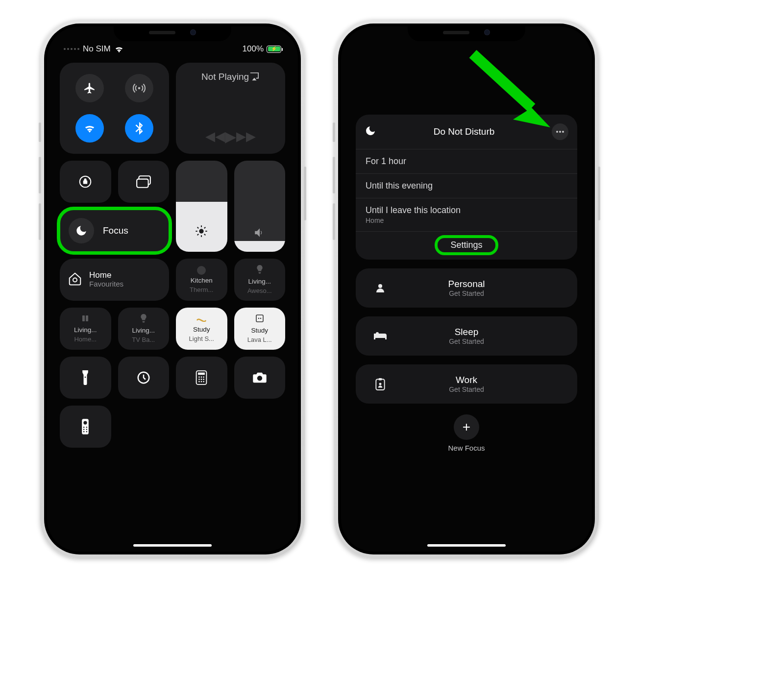 This screenshot has width=784, height=673. I want to click on focus-label: Focus, so click(116, 231).